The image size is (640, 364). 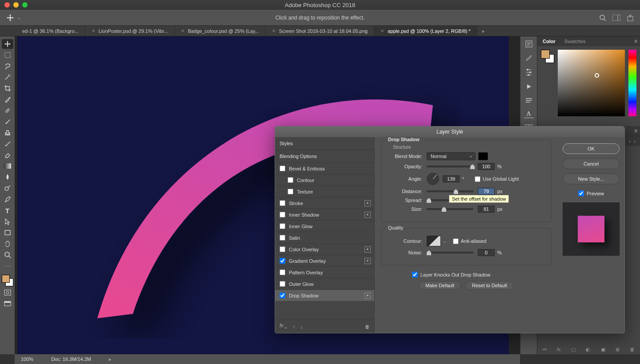 I want to click on character-panel-icon: A, so click(x=529, y=114).